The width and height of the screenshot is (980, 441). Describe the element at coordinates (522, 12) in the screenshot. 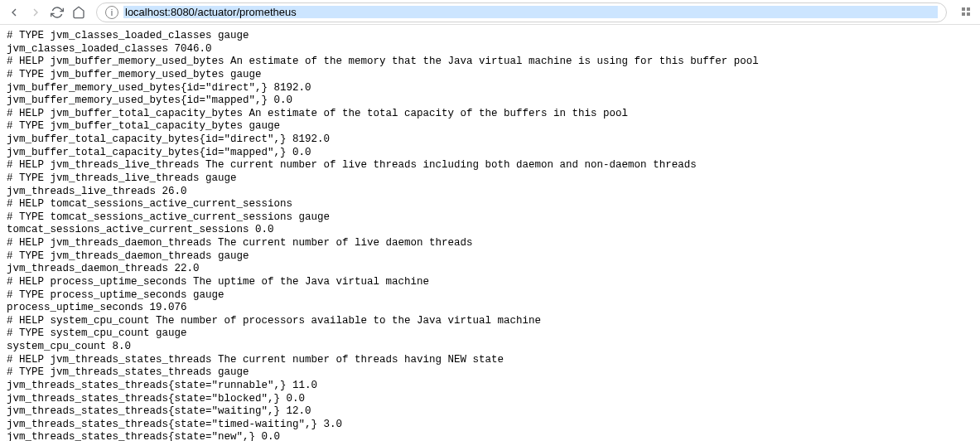

I see `address-bar: i localhost:8080/actuator/prometheus` at that location.